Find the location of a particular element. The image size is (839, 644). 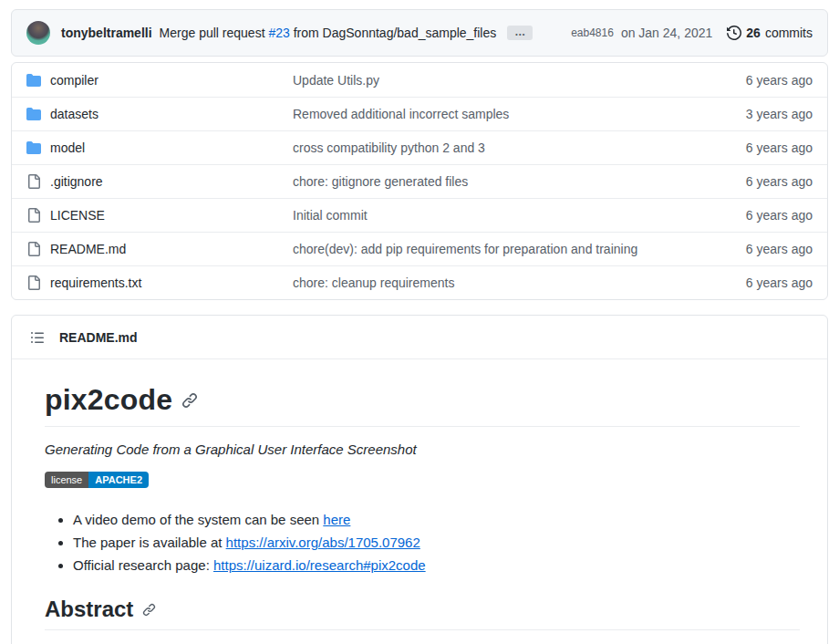

commit-message-link: Update Utils.py is located at coordinates (336, 80).